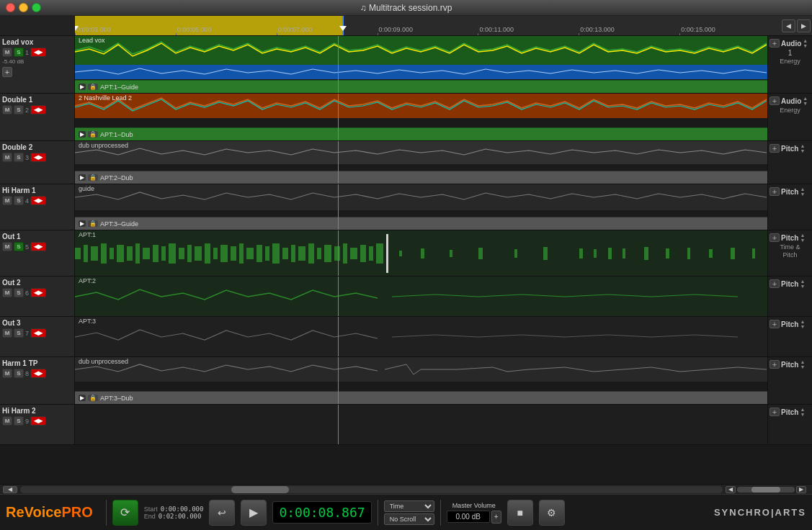  I want to click on solo-button-2: S, so click(19, 109).